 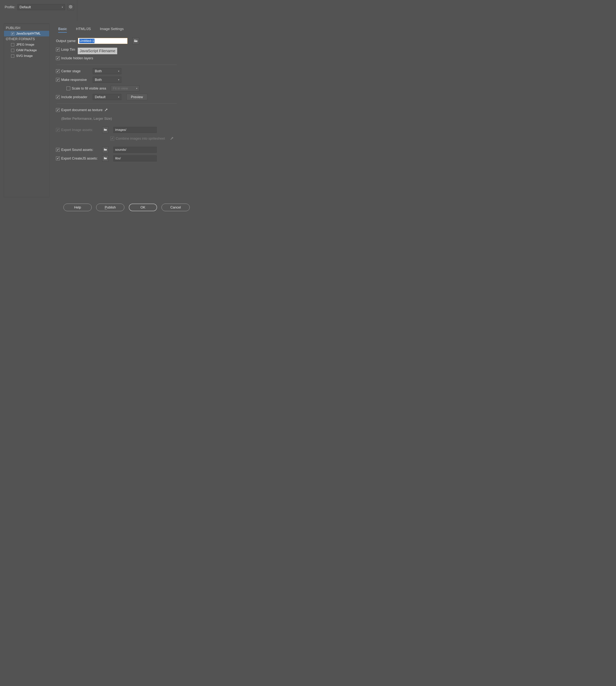 What do you see at coordinates (58, 97) in the screenshot?
I see `include-preloader-checkbox` at bounding box center [58, 97].